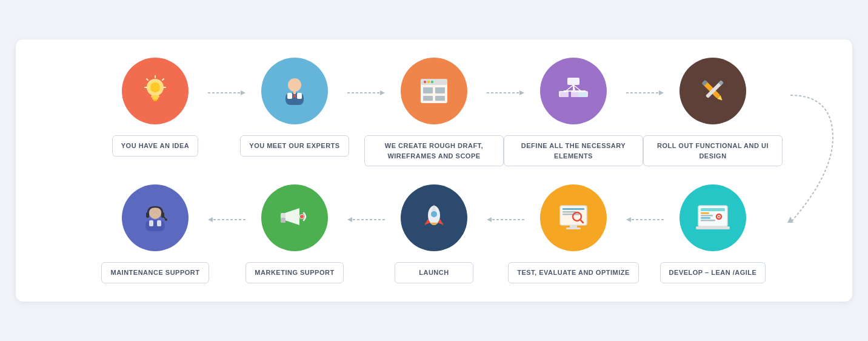  Describe the element at coordinates (573, 218) in the screenshot. I see `test-icon` at that location.